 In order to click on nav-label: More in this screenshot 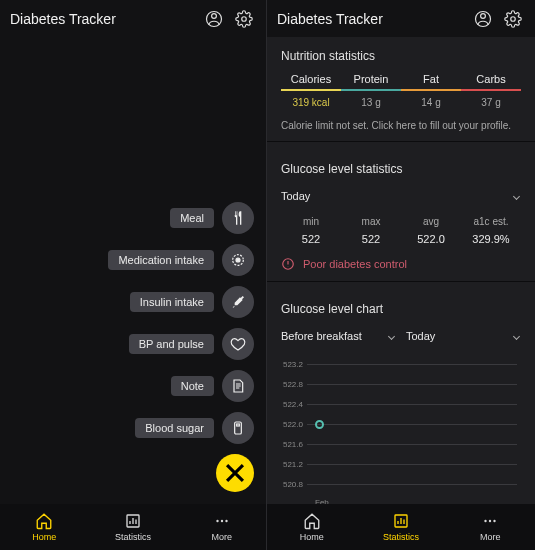, I will do `click(490, 537)`.